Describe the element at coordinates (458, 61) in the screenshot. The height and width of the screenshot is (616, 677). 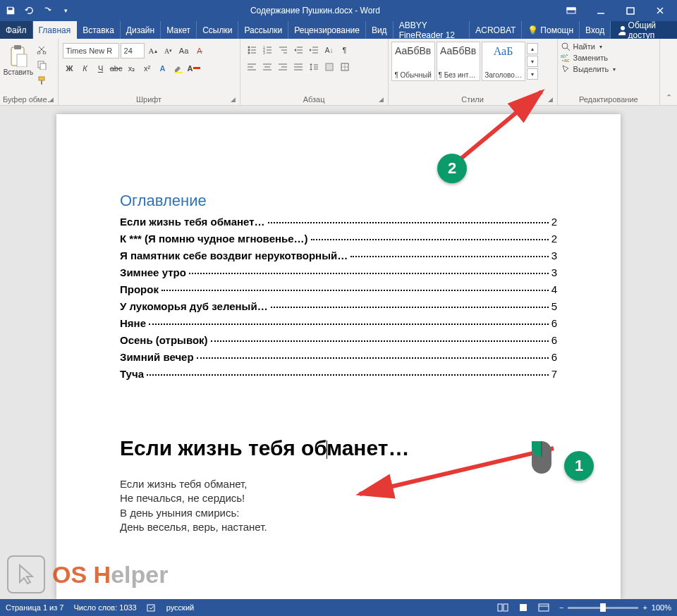
I see `style-no-spacing: АаБбВв ¶ Без инте…` at that location.